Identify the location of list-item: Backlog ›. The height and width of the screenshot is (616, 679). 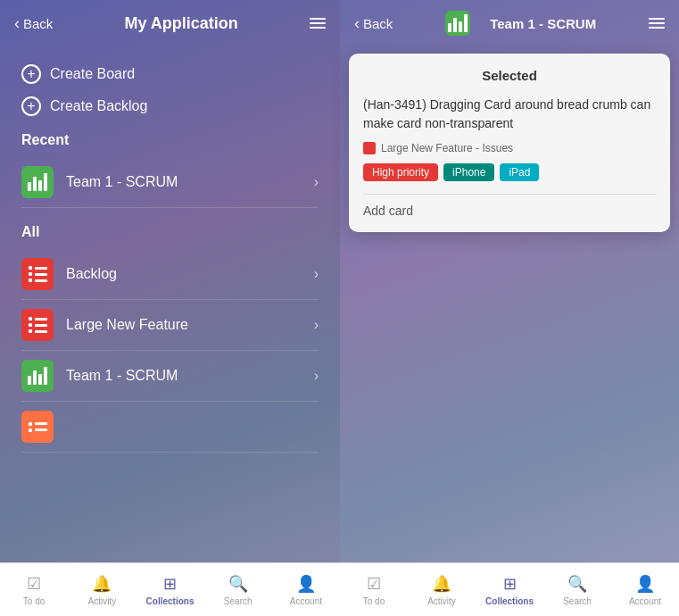
(170, 275).